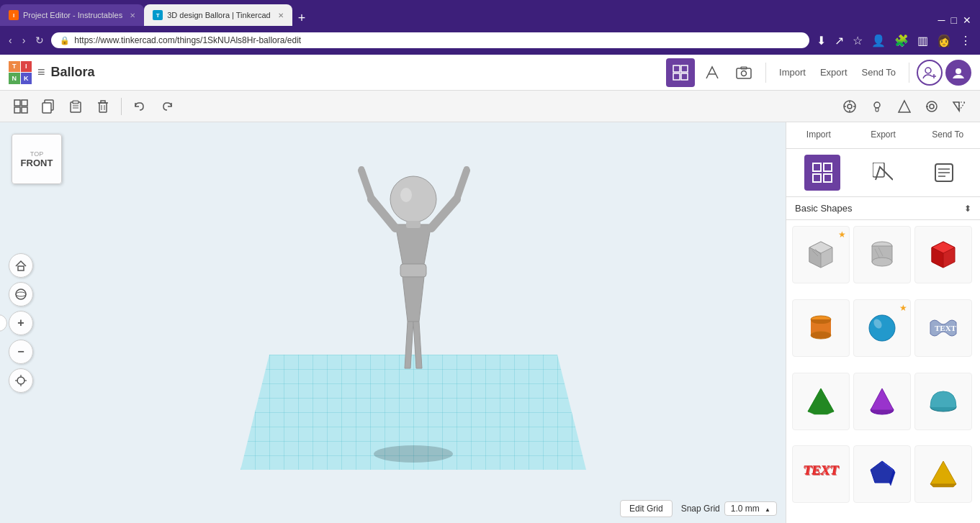 This screenshot has width=980, height=523. Describe the element at coordinates (944, 40) in the screenshot. I see `profile-avatar-button: 👩` at that location.